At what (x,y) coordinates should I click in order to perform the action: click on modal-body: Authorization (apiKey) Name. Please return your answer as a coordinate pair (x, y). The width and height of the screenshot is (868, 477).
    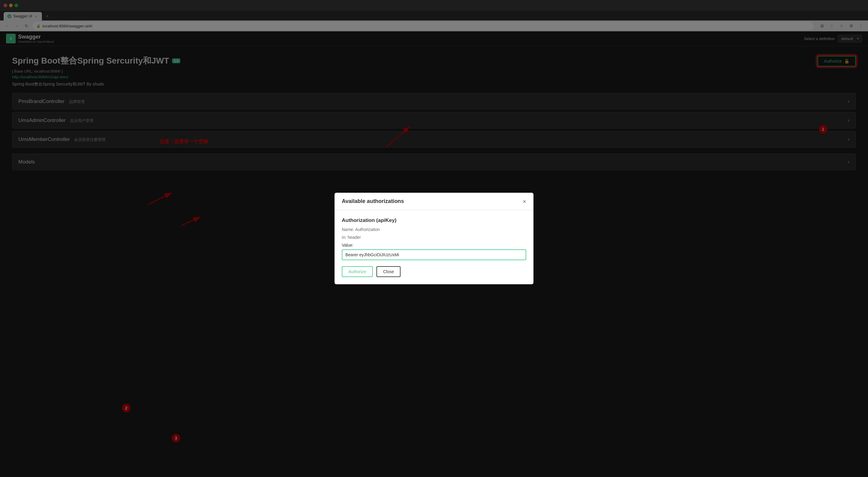
    Looking at the image, I should click on (434, 247).